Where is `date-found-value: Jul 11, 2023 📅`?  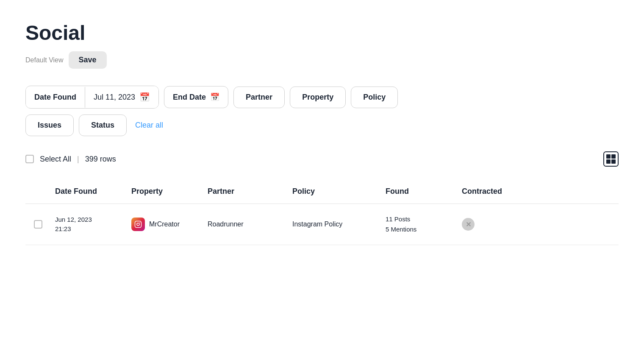
date-found-value: Jul 11, 2023 📅 is located at coordinates (122, 97).